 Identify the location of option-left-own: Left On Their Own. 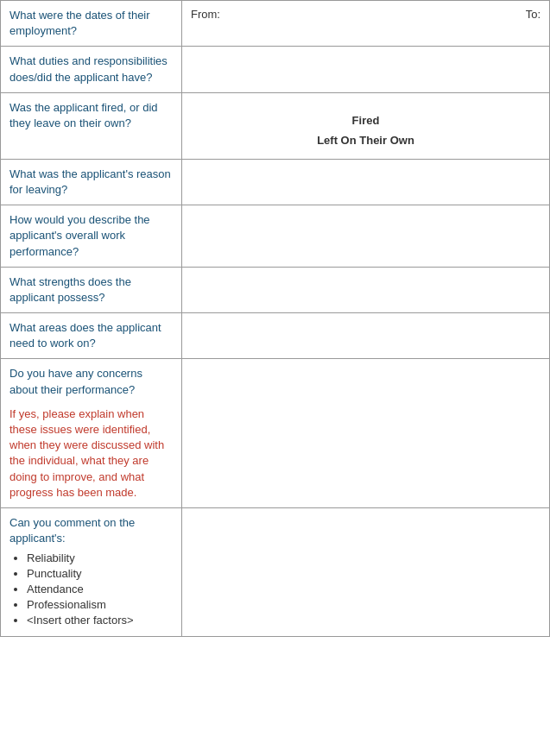
(366, 140).